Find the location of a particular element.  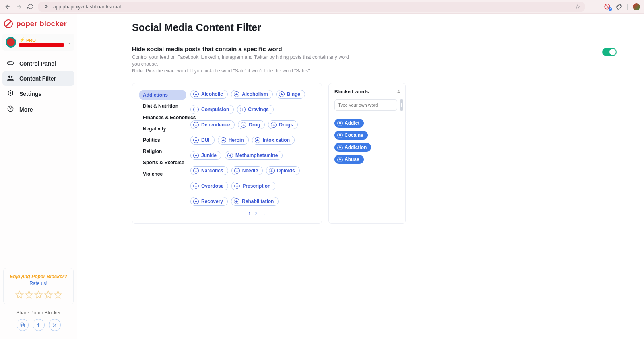

category-item: Violence is located at coordinates (163, 174).